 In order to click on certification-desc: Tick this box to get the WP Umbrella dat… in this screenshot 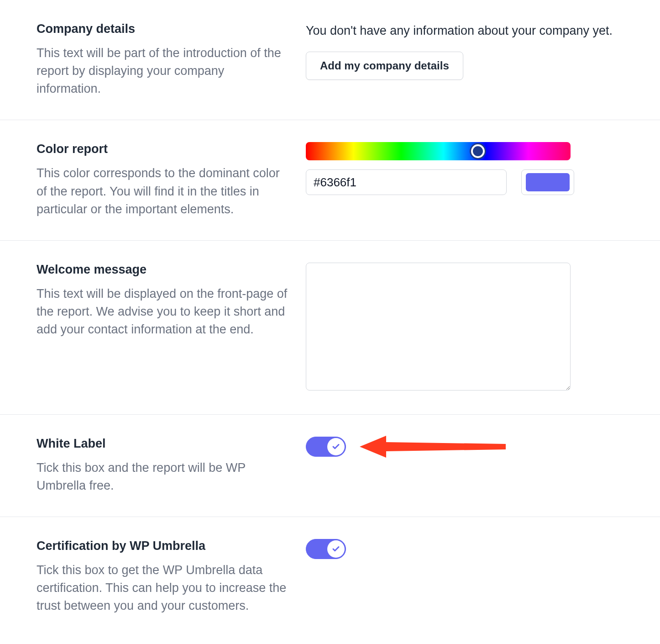, I will do `click(162, 588)`.